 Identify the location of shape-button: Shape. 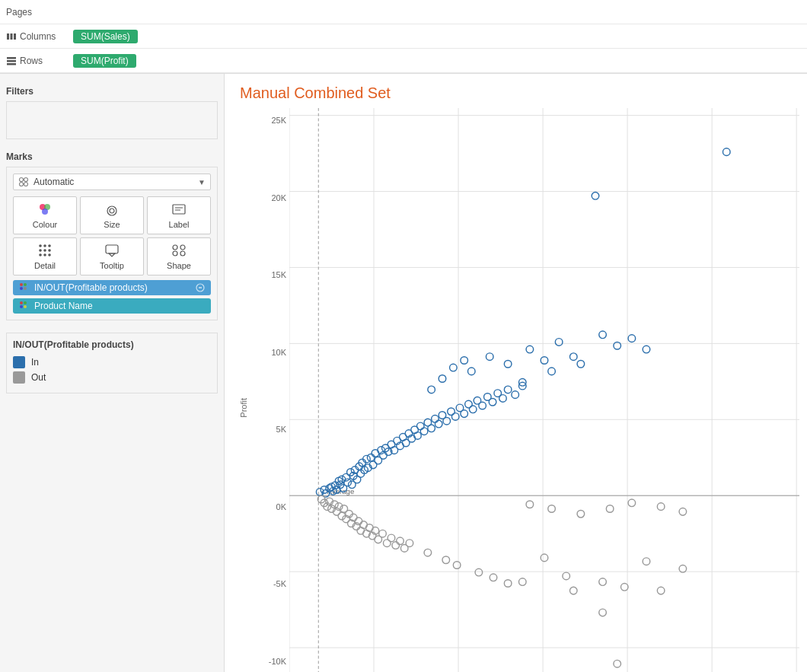
(179, 256).